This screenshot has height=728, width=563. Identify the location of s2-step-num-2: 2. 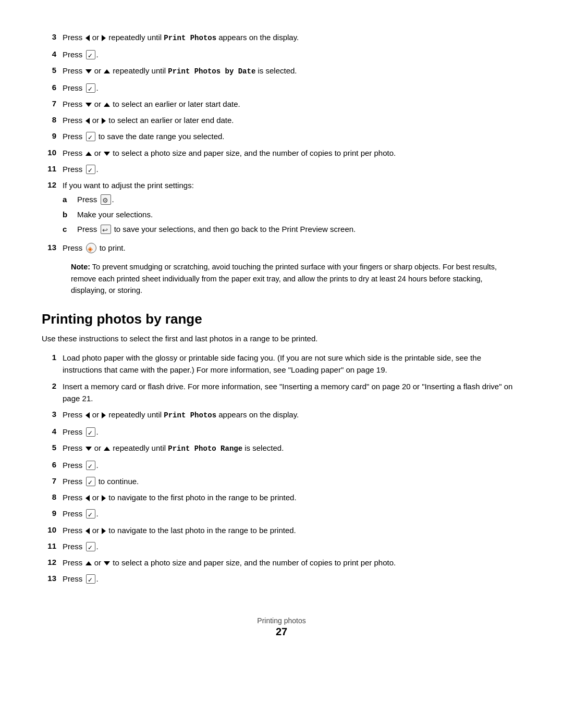
(52, 387).